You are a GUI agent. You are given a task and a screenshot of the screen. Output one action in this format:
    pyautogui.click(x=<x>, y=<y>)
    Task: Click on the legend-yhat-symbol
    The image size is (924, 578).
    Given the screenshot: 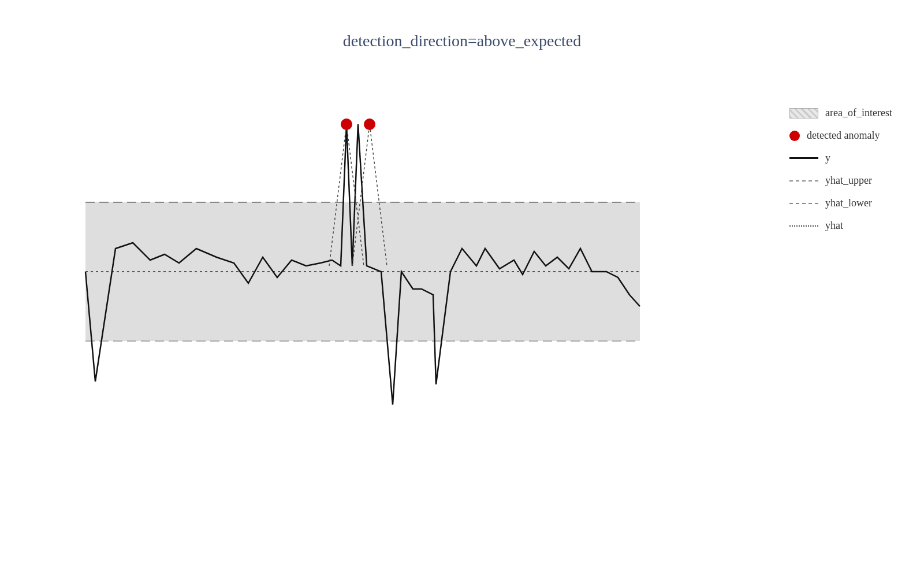 What is the action you would take?
    pyautogui.click(x=804, y=226)
    